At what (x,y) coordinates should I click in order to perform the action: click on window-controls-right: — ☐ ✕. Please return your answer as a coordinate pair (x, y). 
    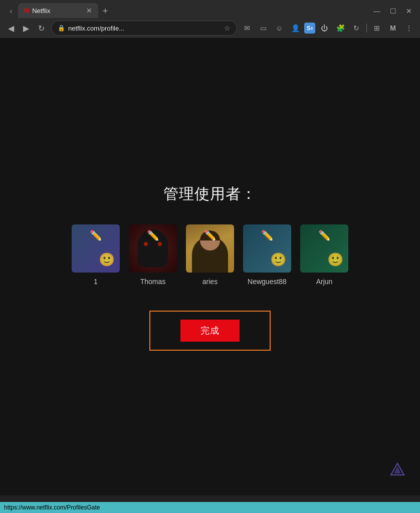
    Looking at the image, I should click on (393, 11).